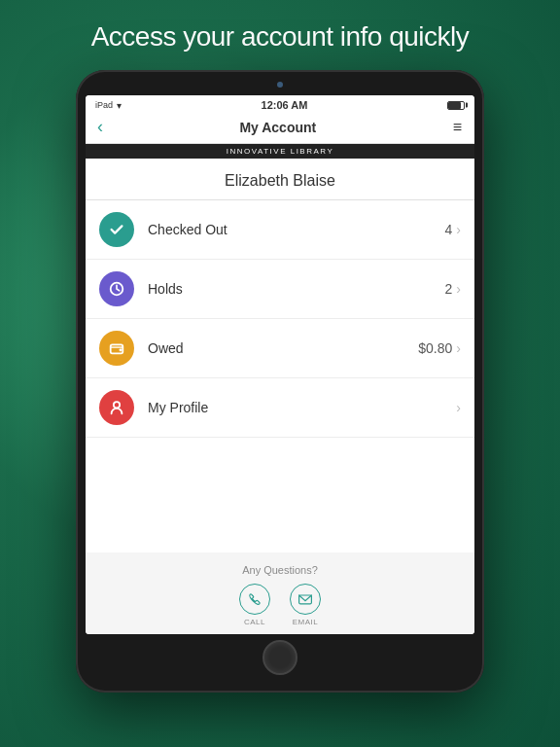 The width and height of the screenshot is (560, 747). Describe the element at coordinates (305, 622) in the screenshot. I see `email-label: EMAIL` at that location.